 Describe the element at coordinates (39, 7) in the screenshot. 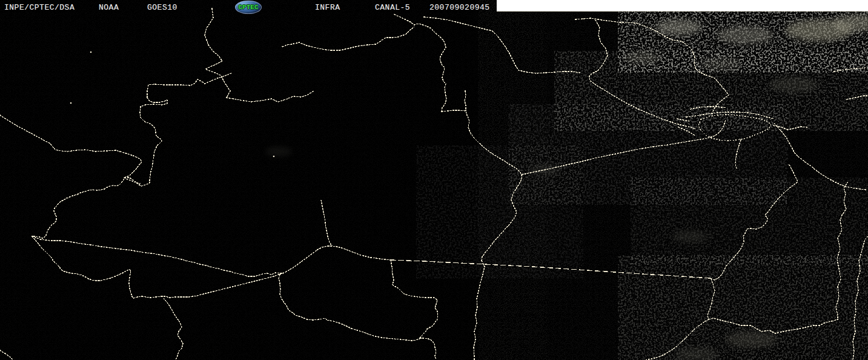

I see `agency-label: INPE/CPTEC/DSA` at that location.